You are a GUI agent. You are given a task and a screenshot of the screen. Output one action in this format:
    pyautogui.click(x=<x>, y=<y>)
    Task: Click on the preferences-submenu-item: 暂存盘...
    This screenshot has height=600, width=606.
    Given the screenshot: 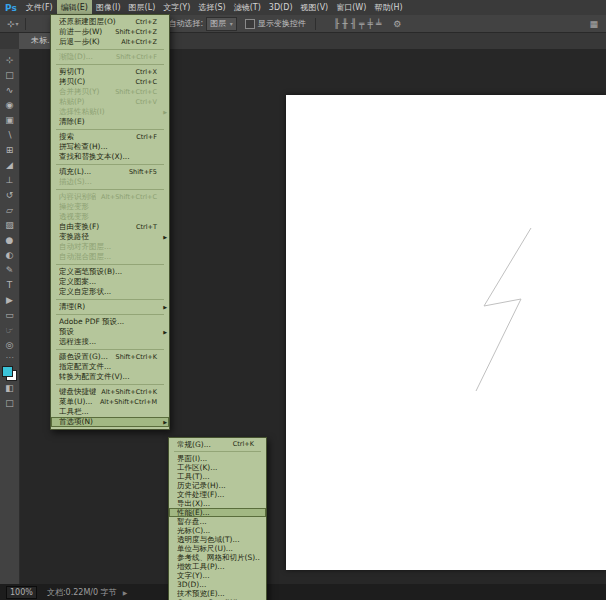 What is the action you would take?
    pyautogui.click(x=218, y=522)
    